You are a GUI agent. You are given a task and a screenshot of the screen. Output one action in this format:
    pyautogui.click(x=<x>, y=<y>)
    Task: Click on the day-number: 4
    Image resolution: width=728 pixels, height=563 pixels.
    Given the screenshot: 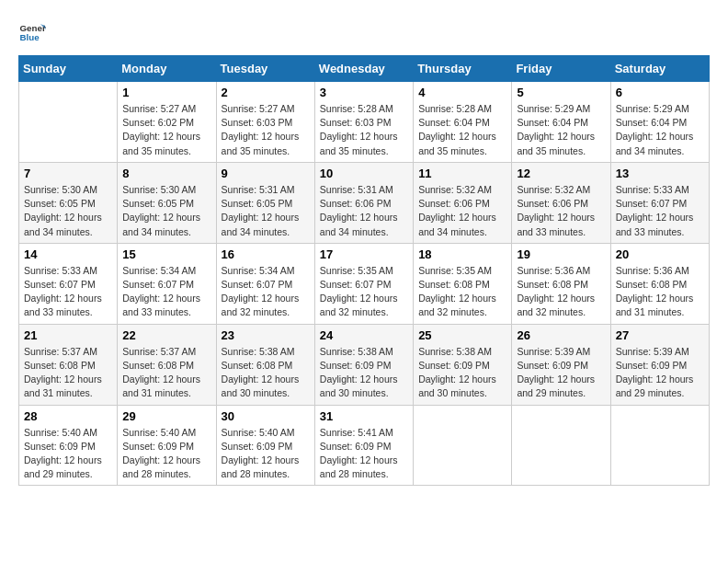 What is the action you would take?
    pyautogui.click(x=462, y=92)
    